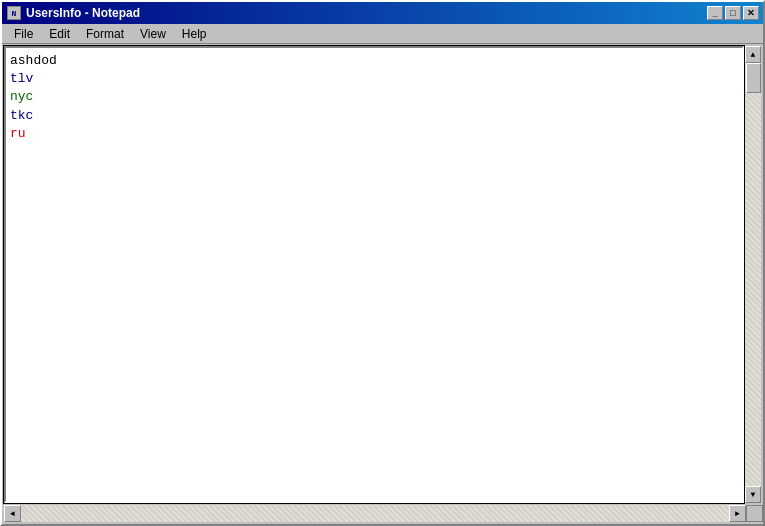 Image resolution: width=765 pixels, height=526 pixels. Describe the element at coordinates (753, 54) in the screenshot. I see `scroll-up-button: ▲` at that location.